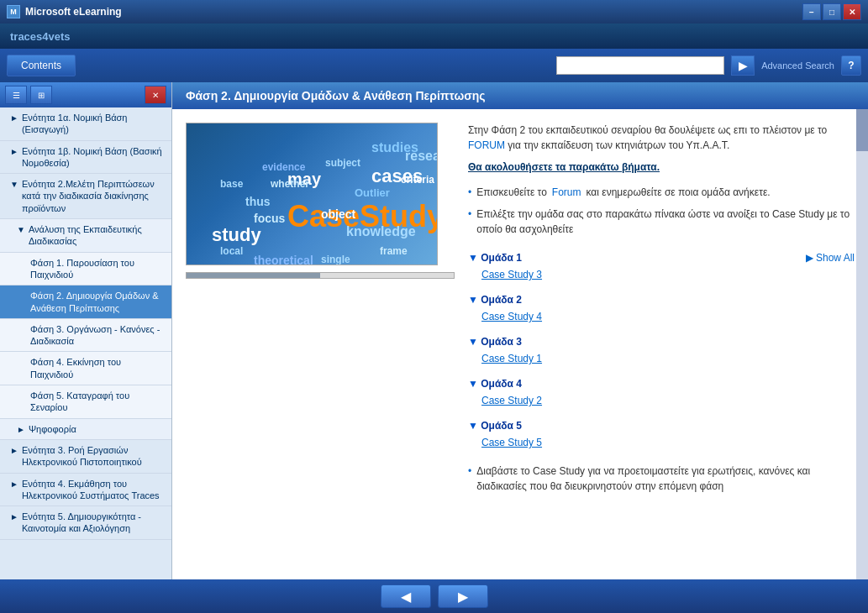 This screenshot has height=613, width=868. I want to click on word-cloud-word: focus, so click(269, 218).